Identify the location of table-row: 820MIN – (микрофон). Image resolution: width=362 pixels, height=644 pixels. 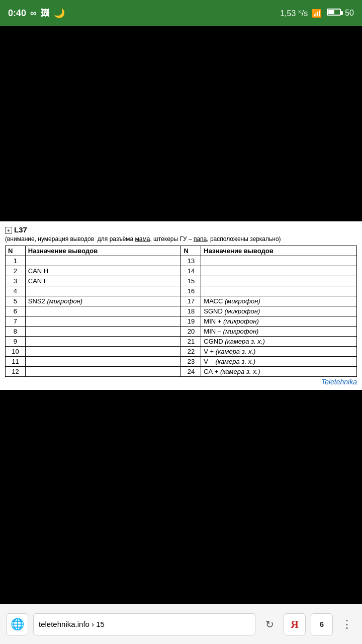
(181, 331).